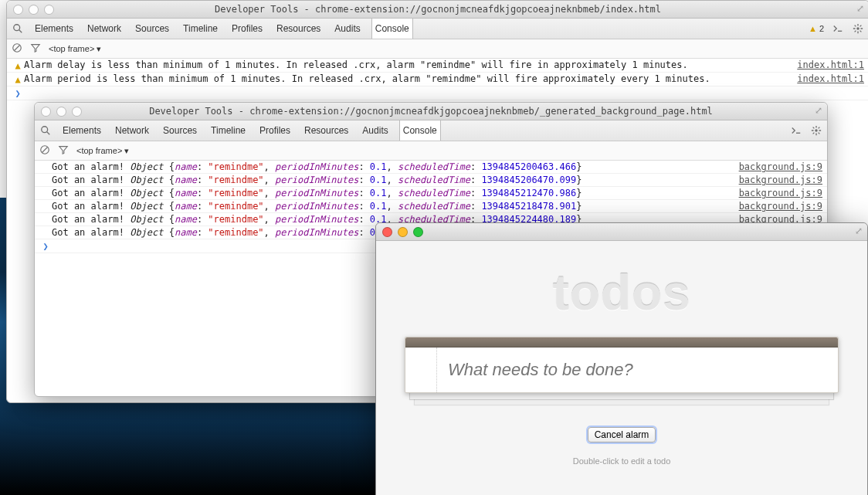 The image size is (868, 495). What do you see at coordinates (816, 29) in the screenshot?
I see `warning-count: ▲2` at bounding box center [816, 29].